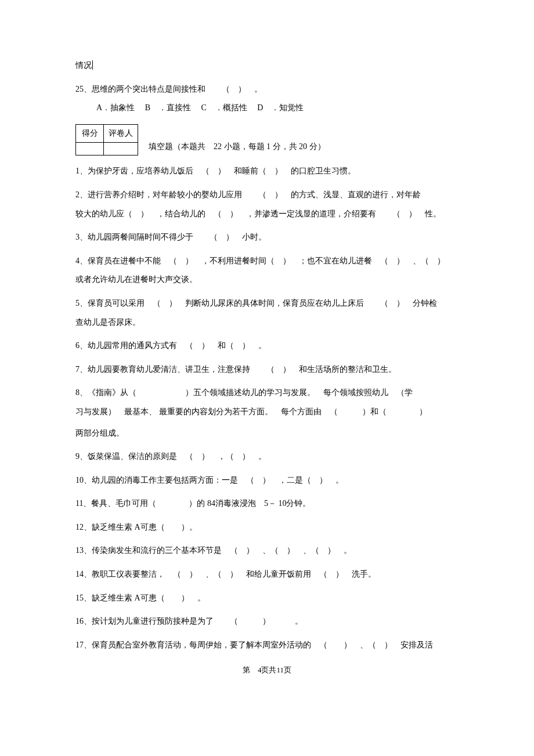  What do you see at coordinates (116, 108) in the screenshot?
I see `q25-opt-a: A．抽象性` at bounding box center [116, 108].